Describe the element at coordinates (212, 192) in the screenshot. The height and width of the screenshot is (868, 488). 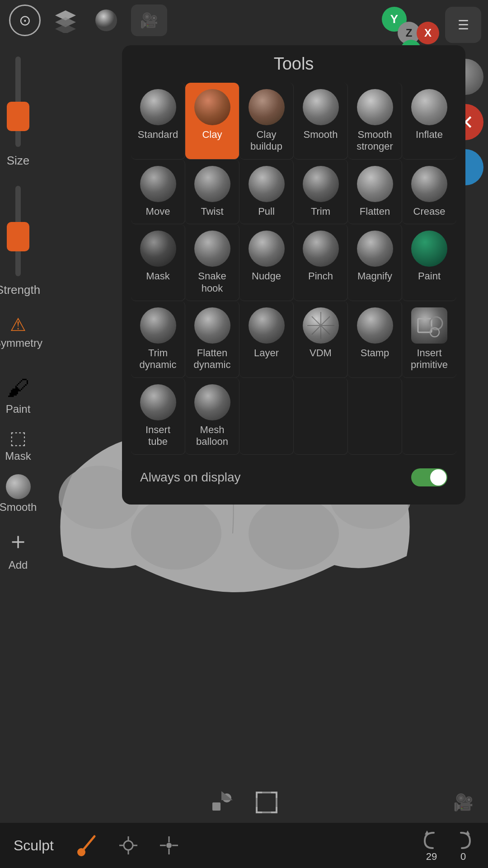
I see `tool-item-twist: Twist` at that location.